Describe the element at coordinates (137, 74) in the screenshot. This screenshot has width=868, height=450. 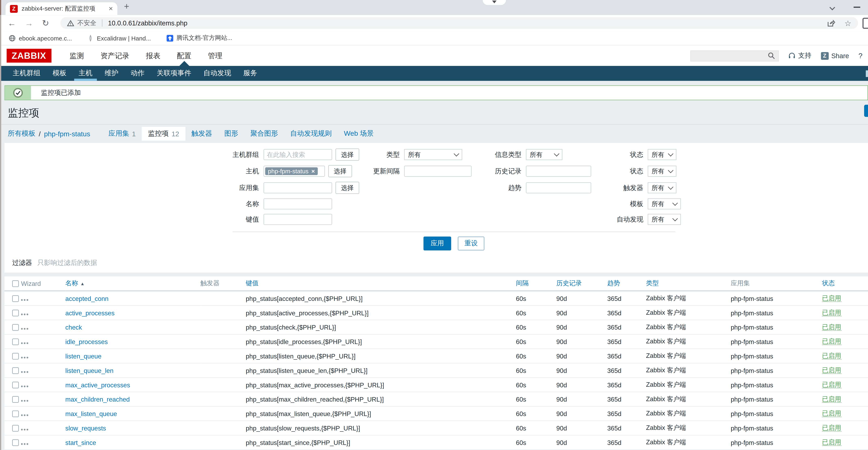
I see `subnav-item: 动作` at that location.